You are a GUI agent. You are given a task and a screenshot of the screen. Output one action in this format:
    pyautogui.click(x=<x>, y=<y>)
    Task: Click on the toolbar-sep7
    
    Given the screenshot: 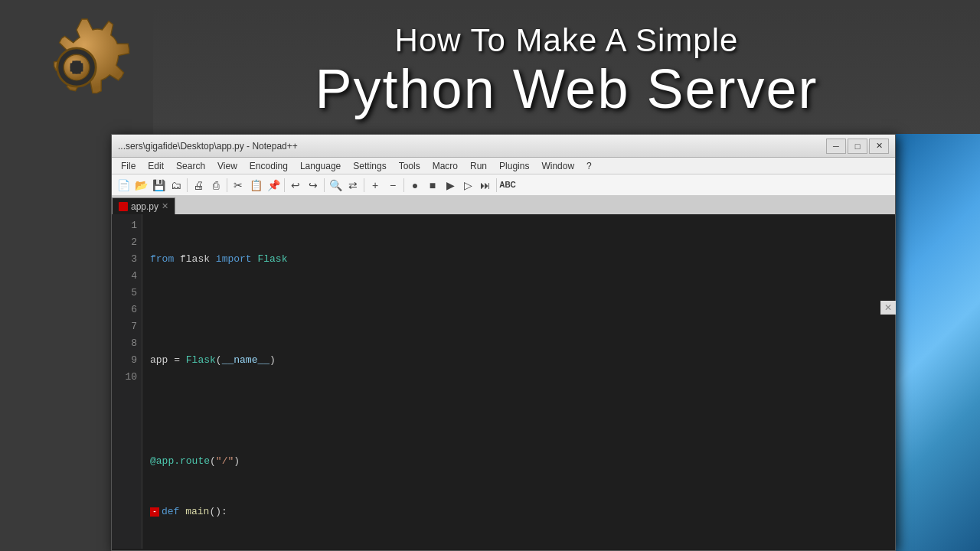 What is the action you would take?
    pyautogui.click(x=496, y=185)
    